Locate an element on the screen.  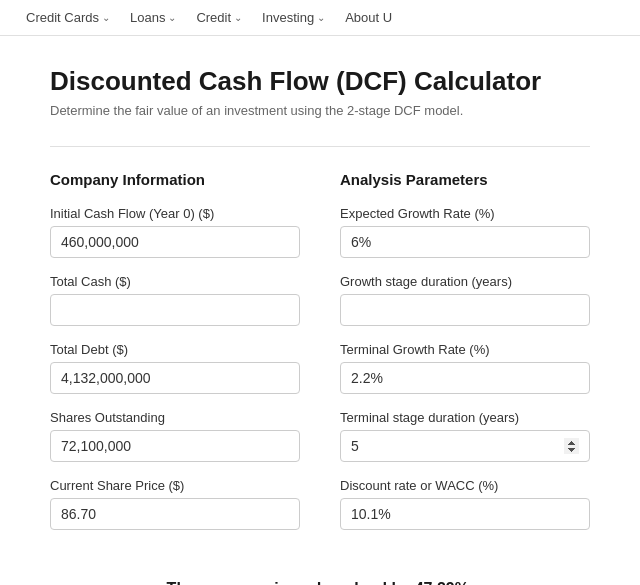
result-headline: The company is undervalued by 47.29%. is located at coordinates (320, 582).